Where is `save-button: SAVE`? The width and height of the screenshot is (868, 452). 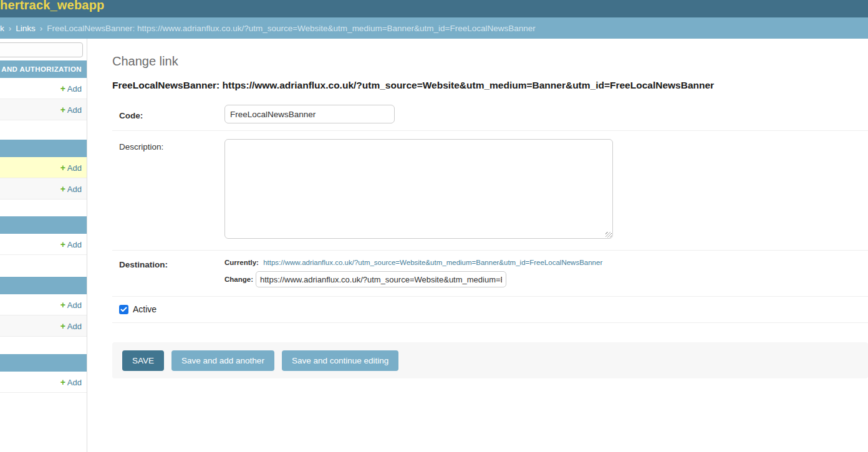 save-button: SAVE is located at coordinates (143, 360).